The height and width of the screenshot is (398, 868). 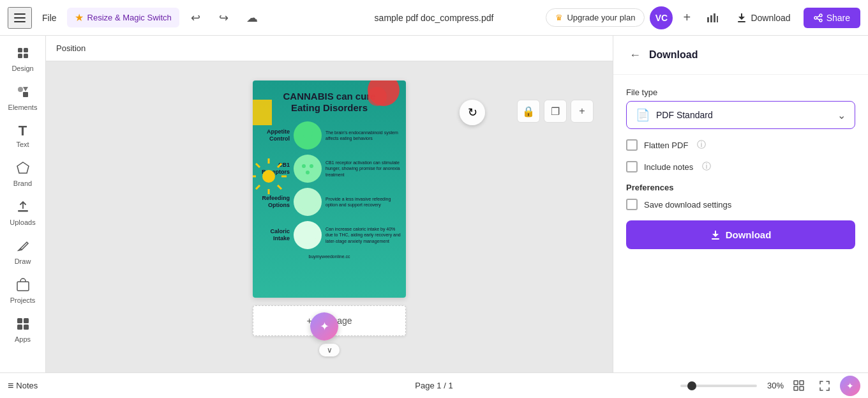 I want to click on file-type-section: File type 📄 PDF Standard ⌄, so click(x=740, y=109).